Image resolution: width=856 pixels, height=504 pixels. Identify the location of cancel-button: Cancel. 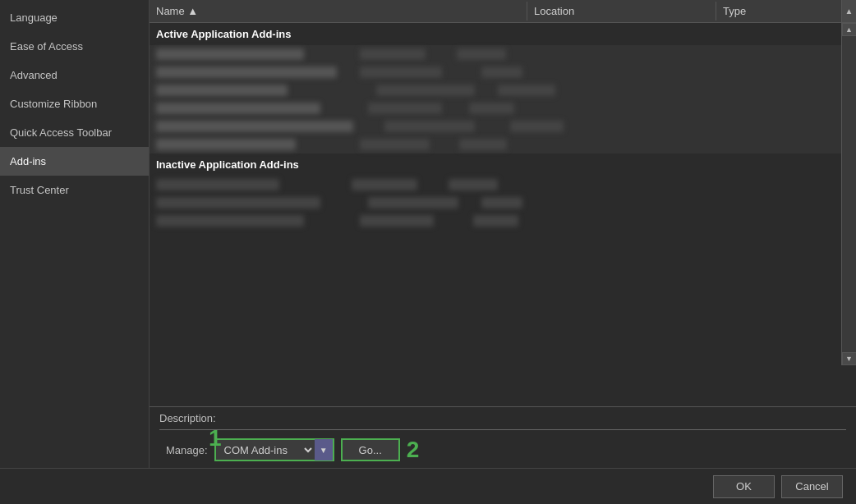
(812, 487).